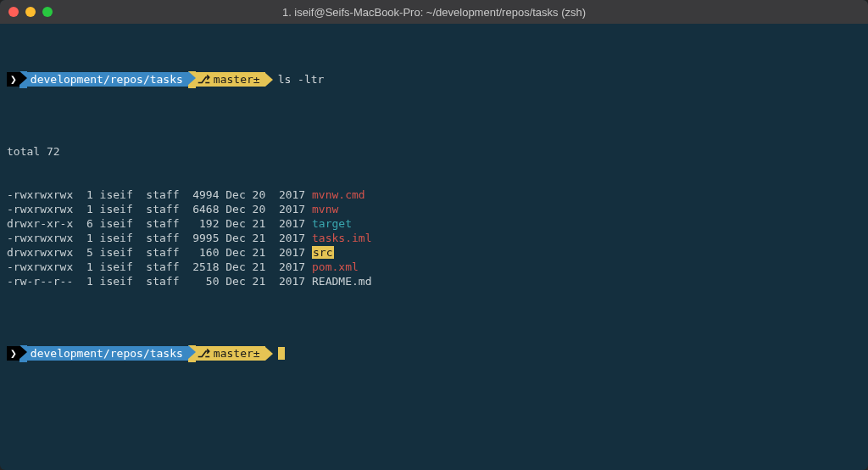  What do you see at coordinates (159, 253) in the screenshot?
I see `file-meta: drwxrwxrwx 5 iseif staff 160 Dec 21 2017` at bounding box center [159, 253].